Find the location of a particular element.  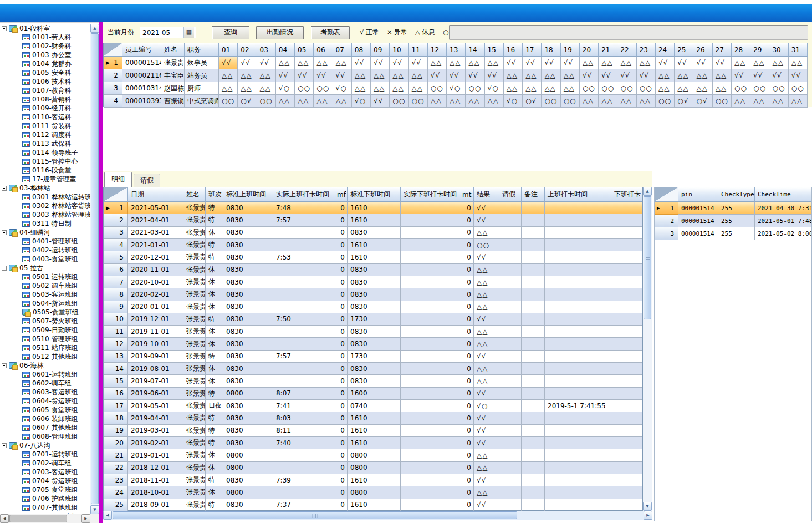

detail-cell: 2021-03-01 is located at coordinates (156, 233).